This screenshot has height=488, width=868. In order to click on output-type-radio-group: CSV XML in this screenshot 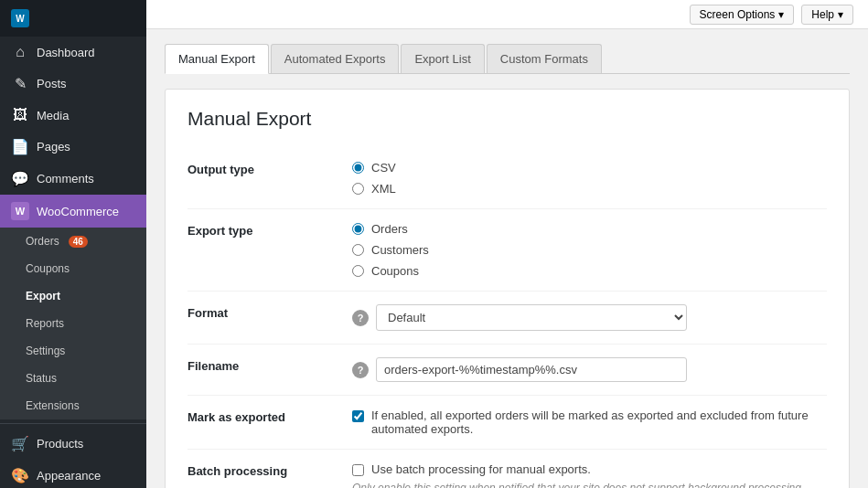, I will do `click(589, 178)`.